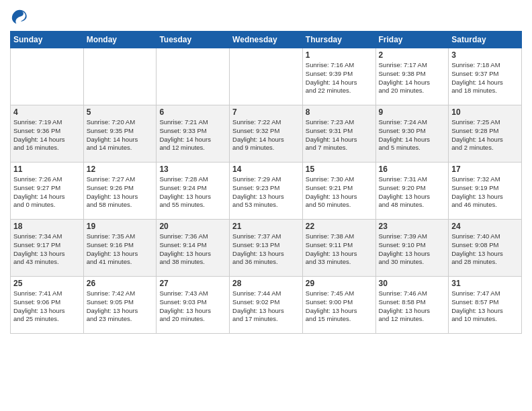 The height and width of the screenshot is (411, 532). What do you see at coordinates (266, 191) in the screenshot?
I see `week-row-3: 11Sunrise: 7:26 AM Sunset: 9:27 PM Dayli…` at bounding box center [266, 191].